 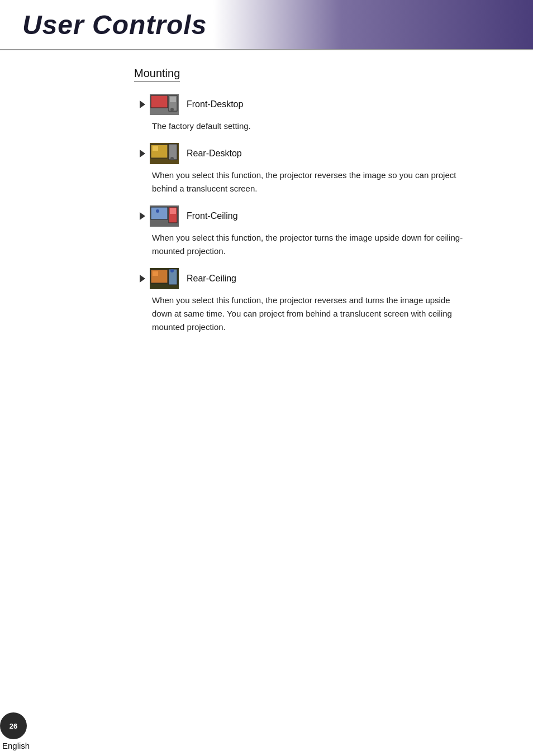 I want to click on front-desktop-icon, so click(x=164, y=104).